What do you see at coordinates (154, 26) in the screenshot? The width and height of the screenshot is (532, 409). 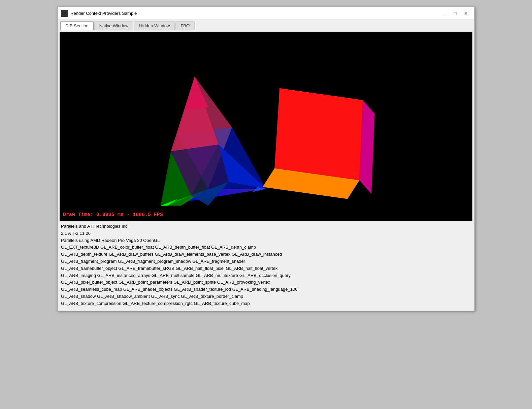 I see `tab-hidden-window: Hidden Window` at bounding box center [154, 26].